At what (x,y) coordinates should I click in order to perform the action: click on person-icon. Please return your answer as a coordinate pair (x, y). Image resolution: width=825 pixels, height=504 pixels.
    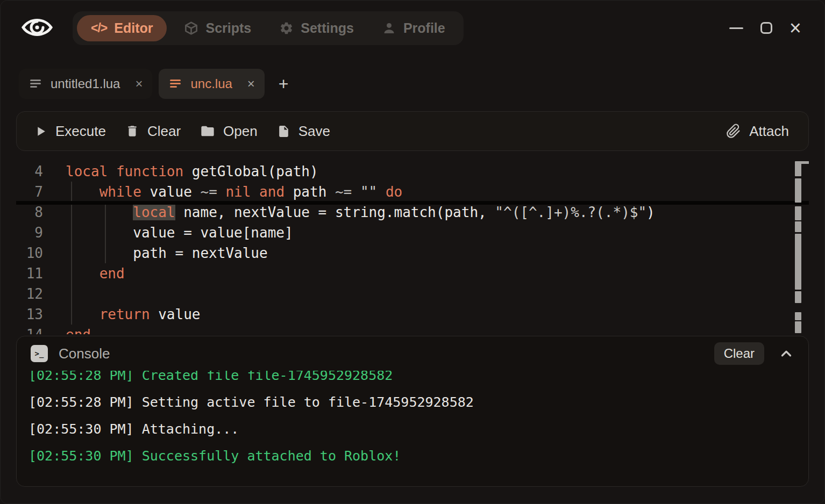
    Looking at the image, I should click on (389, 28).